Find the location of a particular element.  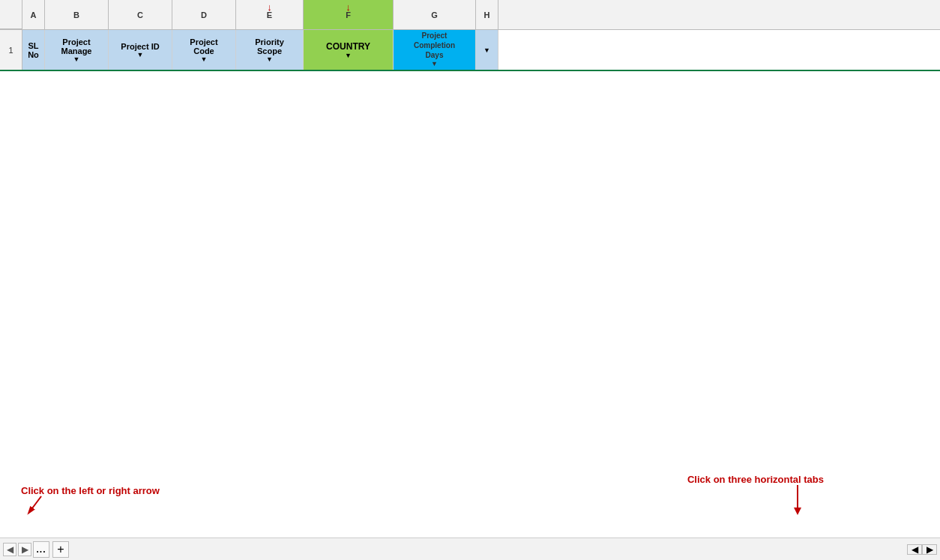

col-letter-h: H is located at coordinates (487, 15).